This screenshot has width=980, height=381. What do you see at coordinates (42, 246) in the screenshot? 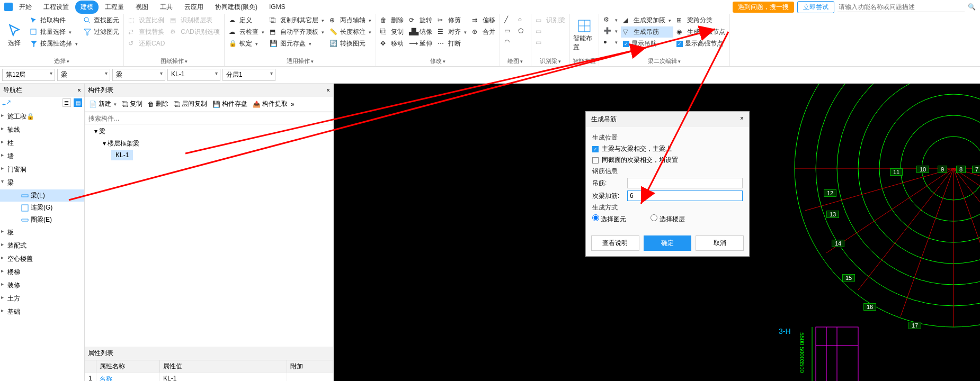
I see `nav-precast: 装配式` at bounding box center [42, 246].